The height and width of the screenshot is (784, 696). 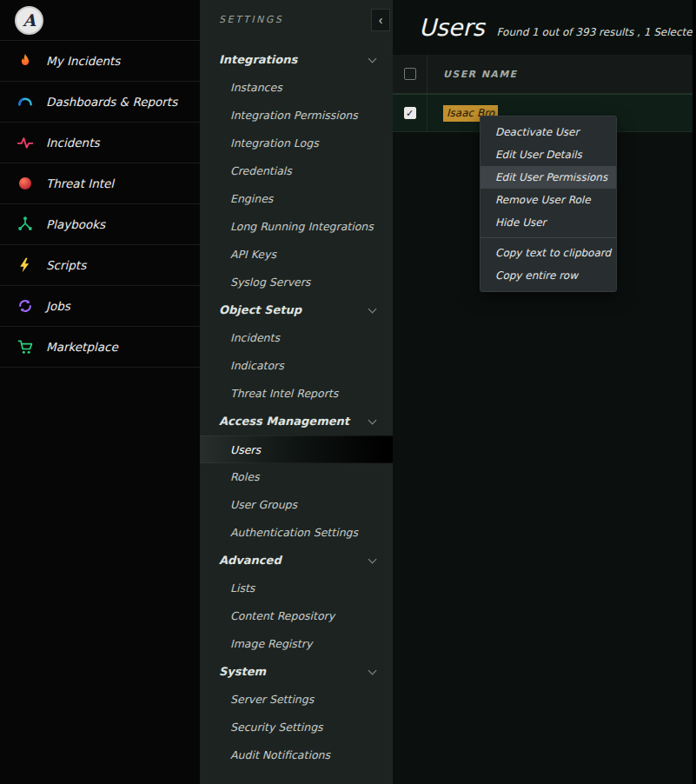 What do you see at coordinates (410, 74) in the screenshot?
I see `select-all-cell` at bounding box center [410, 74].